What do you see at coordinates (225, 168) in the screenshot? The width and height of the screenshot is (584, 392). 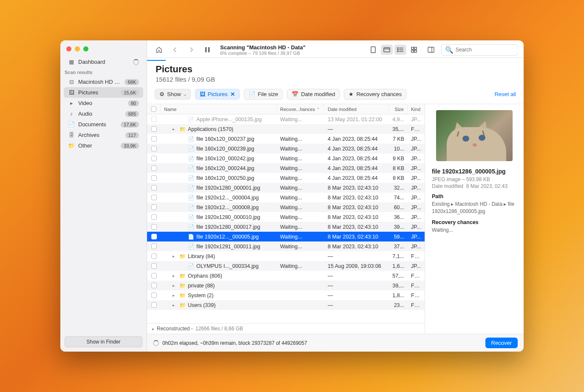 I see `file-name: file 160x120_000244.jpg` at bounding box center [225, 168].